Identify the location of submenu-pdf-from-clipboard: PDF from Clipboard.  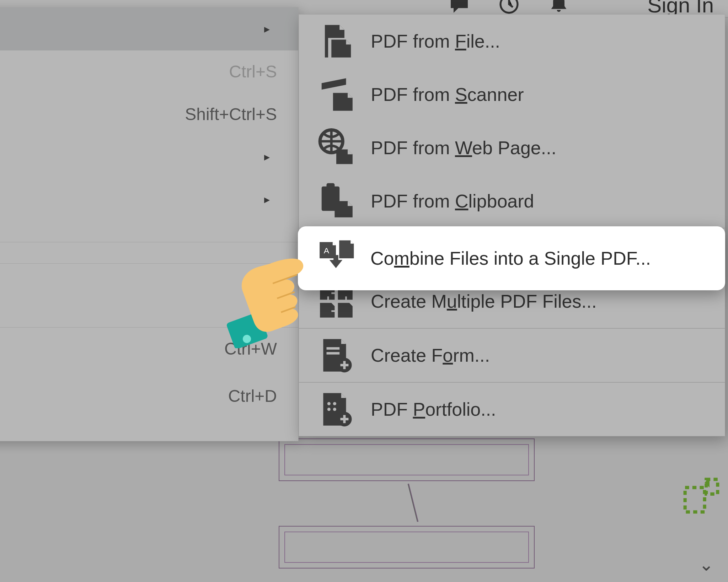
(512, 201).